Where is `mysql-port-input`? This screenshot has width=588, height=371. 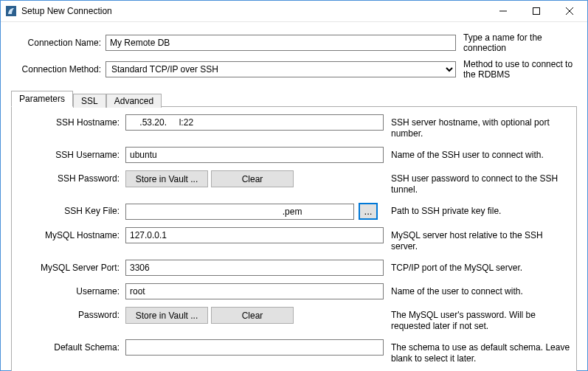 mysql-port-input is located at coordinates (255, 268).